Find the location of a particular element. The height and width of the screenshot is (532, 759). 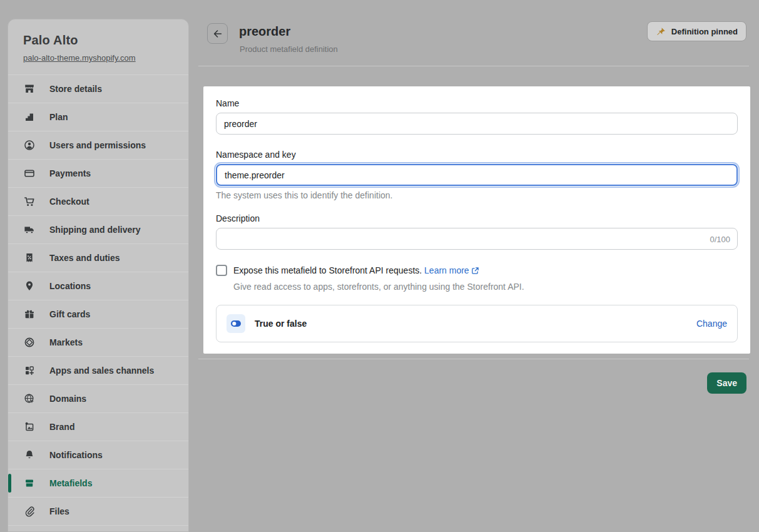

namespace-key-label: Namespace and key is located at coordinates (477, 155).